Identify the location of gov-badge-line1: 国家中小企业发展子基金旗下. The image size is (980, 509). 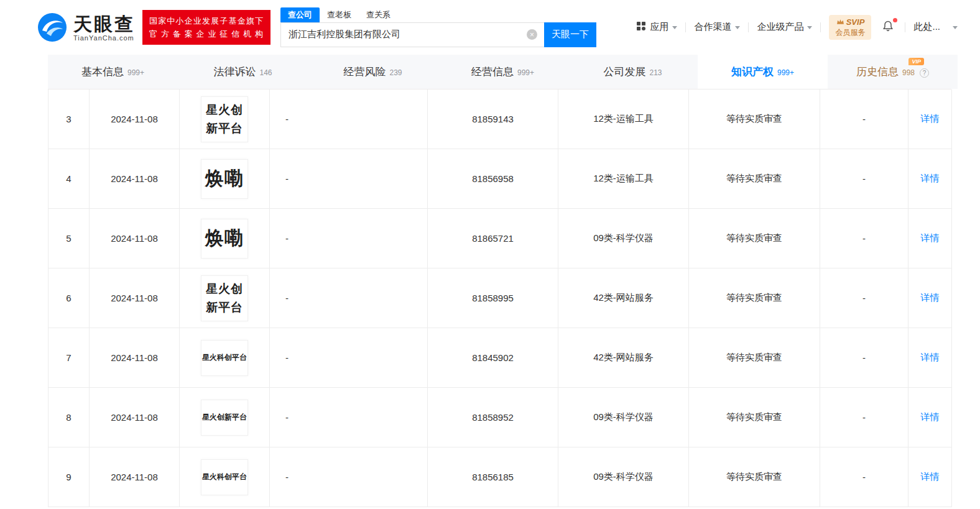
(206, 21).